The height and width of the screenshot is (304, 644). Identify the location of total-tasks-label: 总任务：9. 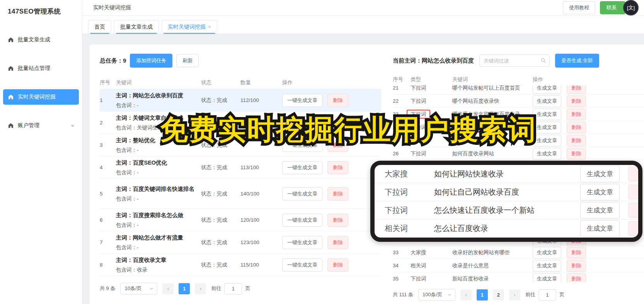
(113, 61).